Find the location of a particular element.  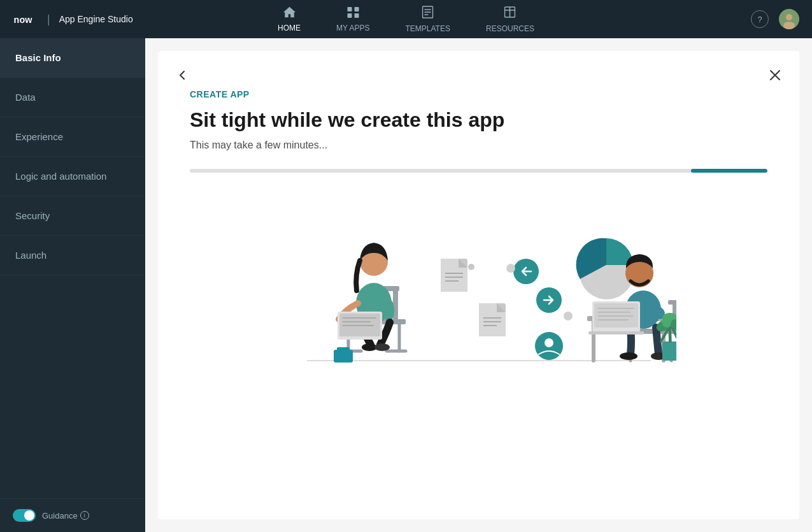

progress-bar-fill is located at coordinates (729, 171).